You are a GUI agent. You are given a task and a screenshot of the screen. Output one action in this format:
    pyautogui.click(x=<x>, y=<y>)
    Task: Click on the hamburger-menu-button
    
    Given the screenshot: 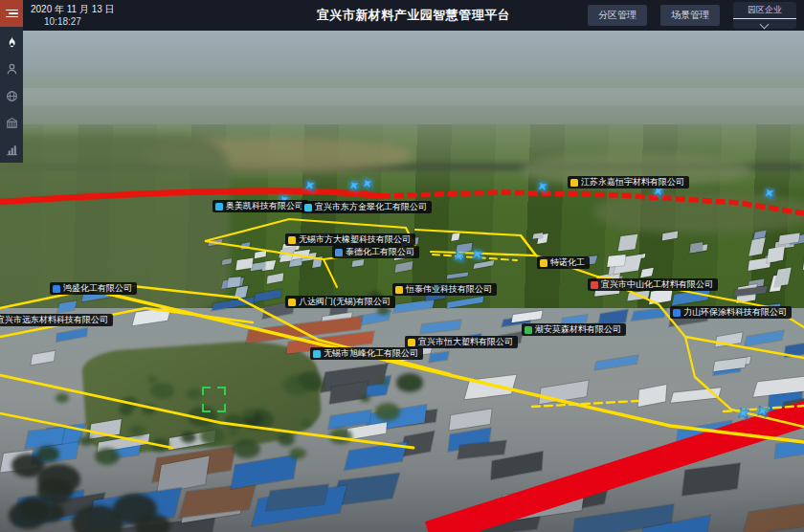 What is the action you would take?
    pyautogui.click(x=11, y=13)
    